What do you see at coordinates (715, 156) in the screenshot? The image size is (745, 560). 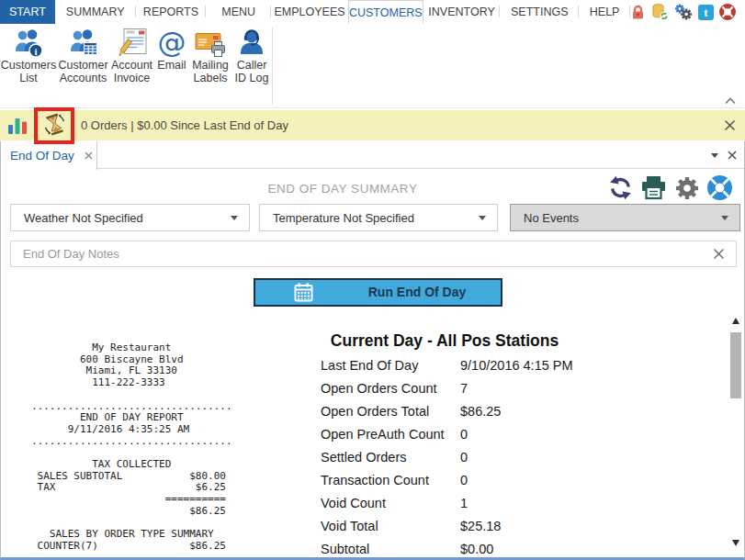 I see `tab-list-dropdown-icon` at bounding box center [715, 156].